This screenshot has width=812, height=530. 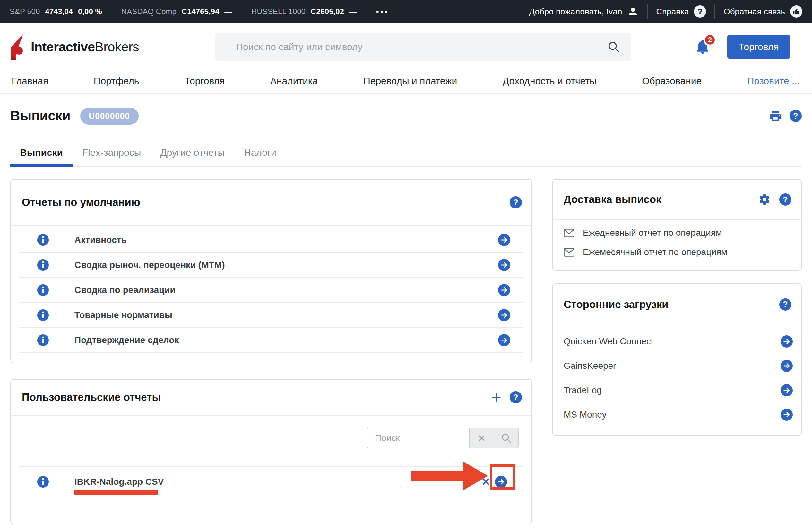 What do you see at coordinates (30, 81) in the screenshot?
I see `nav-item-home: Главная` at bounding box center [30, 81].